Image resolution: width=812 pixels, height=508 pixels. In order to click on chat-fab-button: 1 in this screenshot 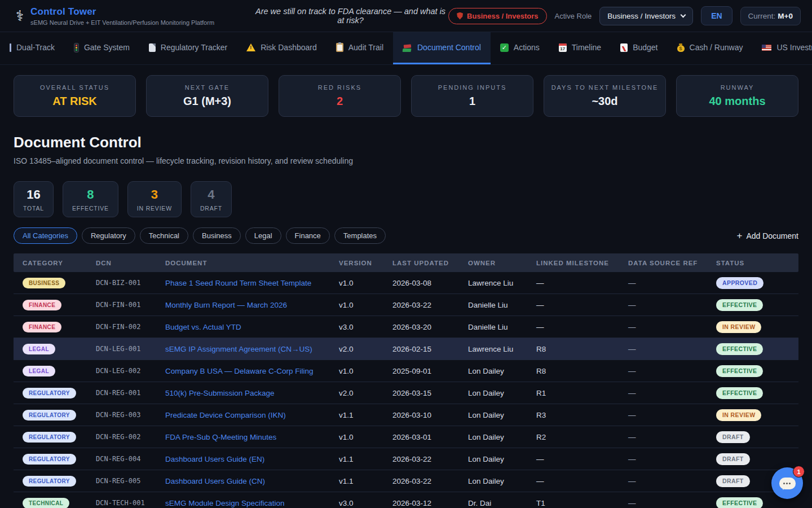, I will do `click(787, 483)`.